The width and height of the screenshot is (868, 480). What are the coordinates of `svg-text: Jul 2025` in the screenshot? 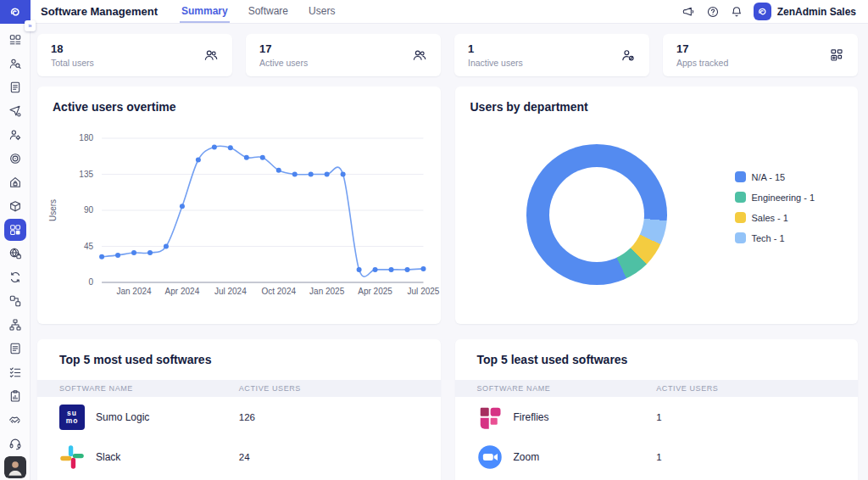 It's located at (424, 292).